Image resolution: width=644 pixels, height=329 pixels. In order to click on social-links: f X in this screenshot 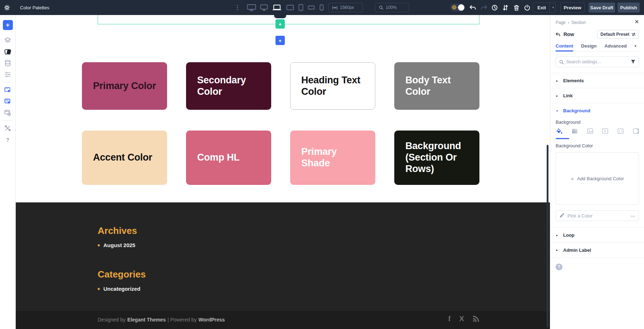, I will do `click(464, 319)`.